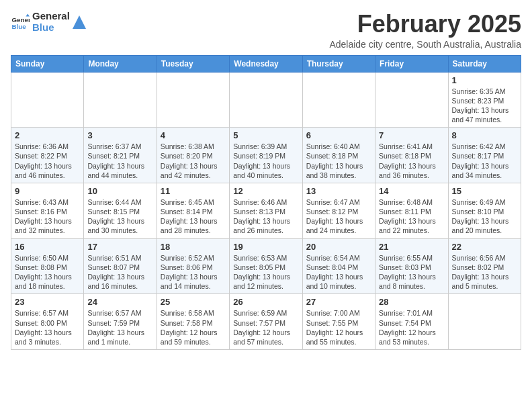 The height and width of the screenshot is (411, 532). What do you see at coordinates (411, 216) in the screenshot?
I see `day-info: Sunrise: 6:48 AM Sunset: 8:11 PM Dayligh…` at bounding box center [411, 216].